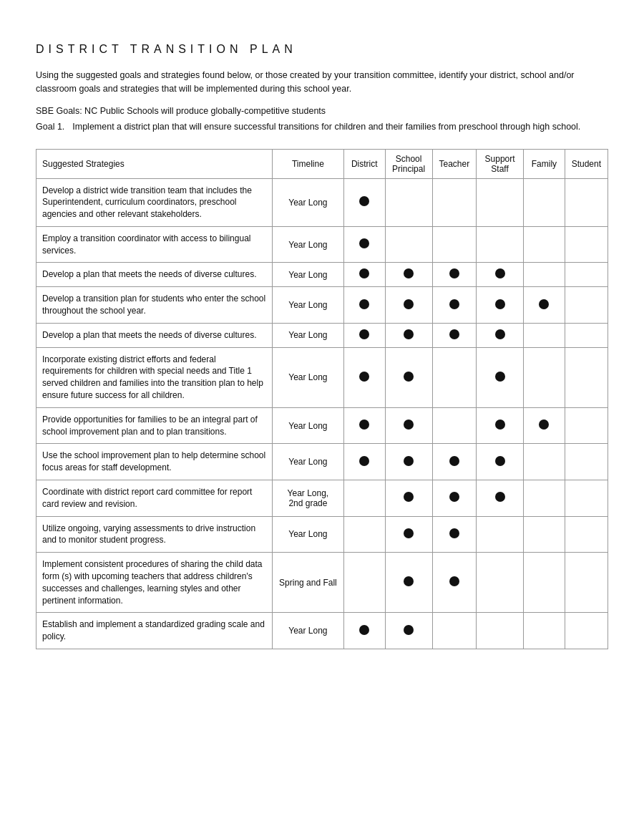  Describe the element at coordinates (322, 127) in the screenshot. I see `goal-container: Goal 1. Implement a district plan that w…` at that location.